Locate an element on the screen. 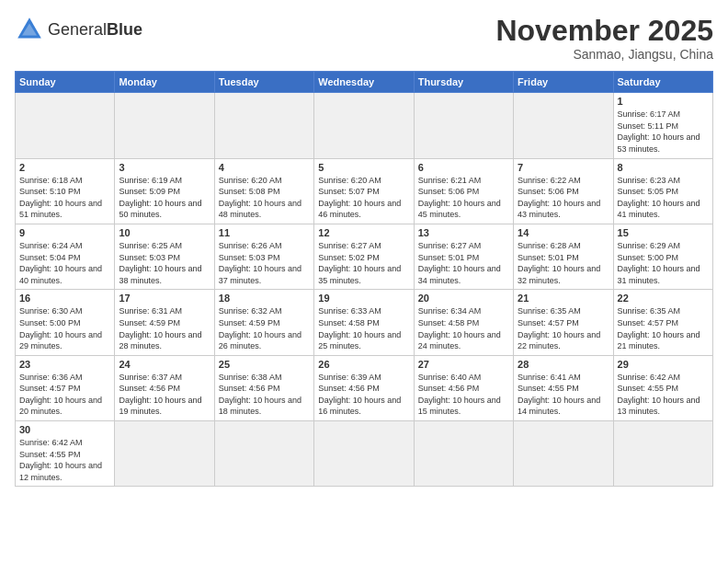 The height and width of the screenshot is (563, 728). calendar-cell: 26Sunrise: 6:39 AM Sunset: 4:56 PM Dayli… is located at coordinates (364, 388).